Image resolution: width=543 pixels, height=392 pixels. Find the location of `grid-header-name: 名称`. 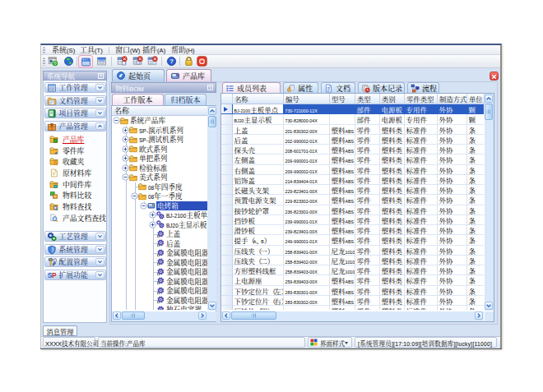

grid-header-name: 名称 is located at coordinates (258, 99).